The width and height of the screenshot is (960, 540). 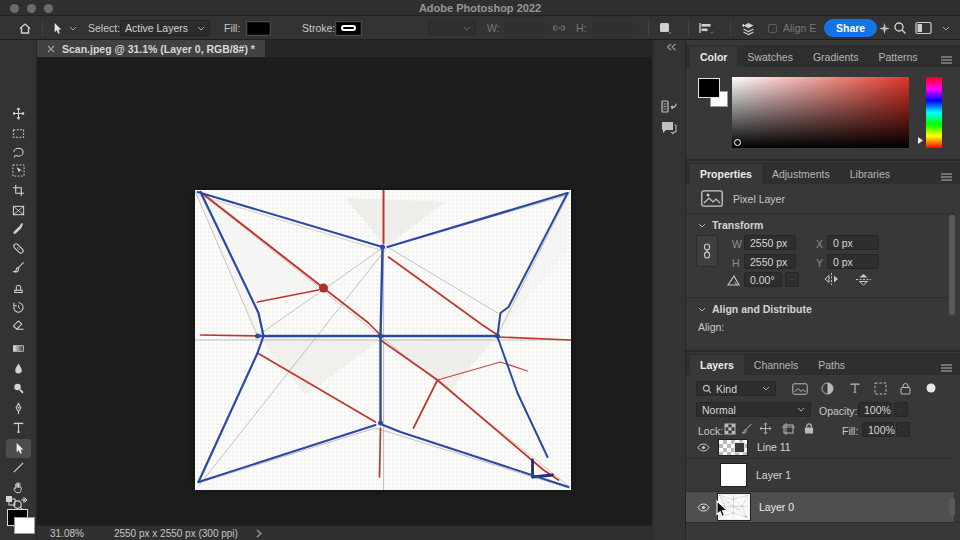 I want to click on constrain-proportions-button, so click(x=707, y=251).